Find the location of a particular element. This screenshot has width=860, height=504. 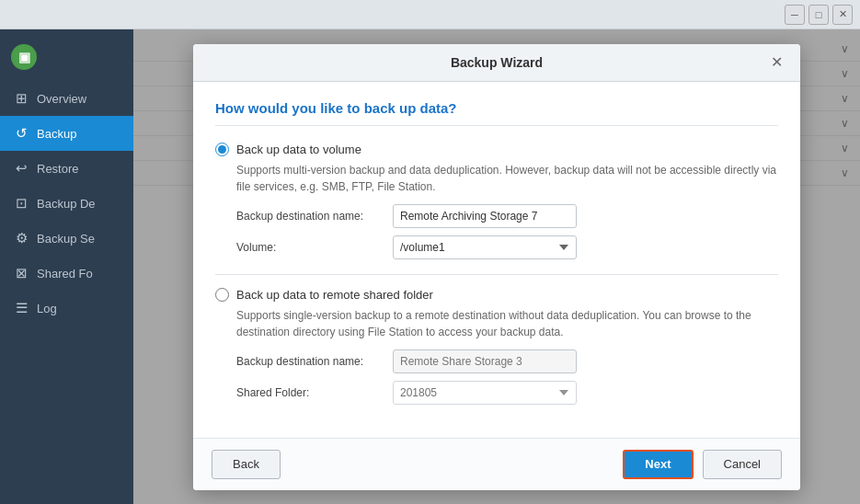

section-divider is located at coordinates (497, 274).